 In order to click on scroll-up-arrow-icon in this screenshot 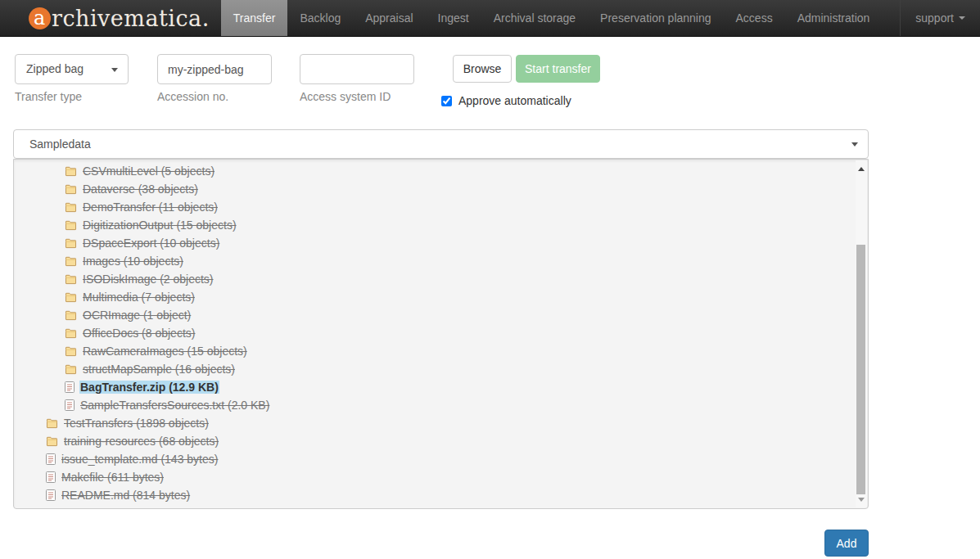, I will do `click(861, 169)`.